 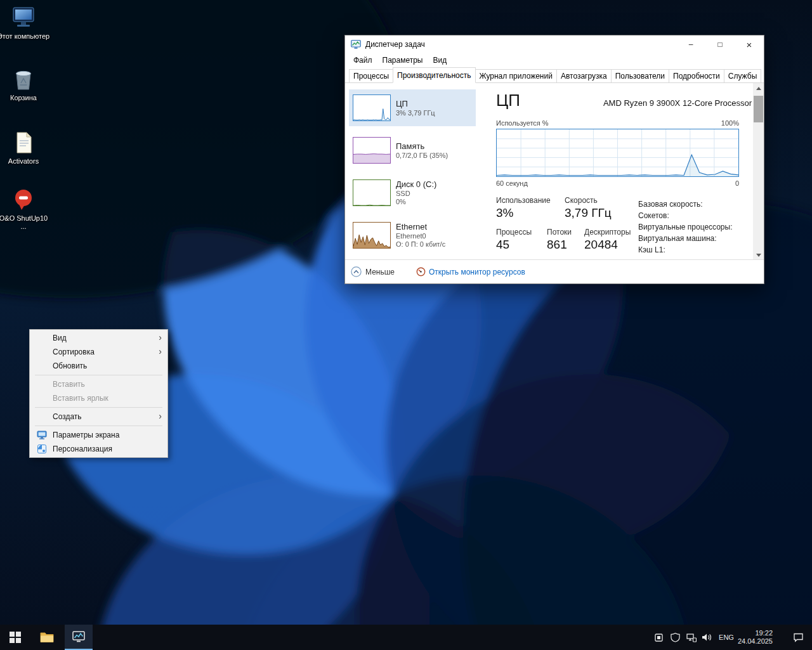 What do you see at coordinates (99, 449) in the screenshot?
I see `context-item-personalization: Персонализация` at bounding box center [99, 449].